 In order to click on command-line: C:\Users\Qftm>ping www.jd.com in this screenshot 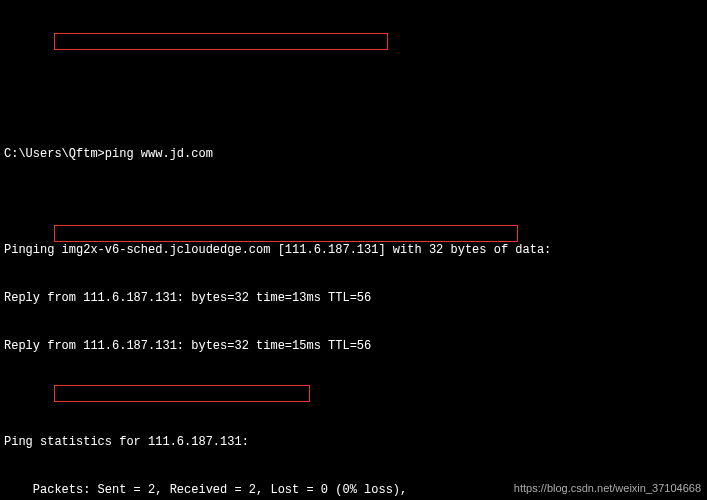, I will do `click(354, 154)`.